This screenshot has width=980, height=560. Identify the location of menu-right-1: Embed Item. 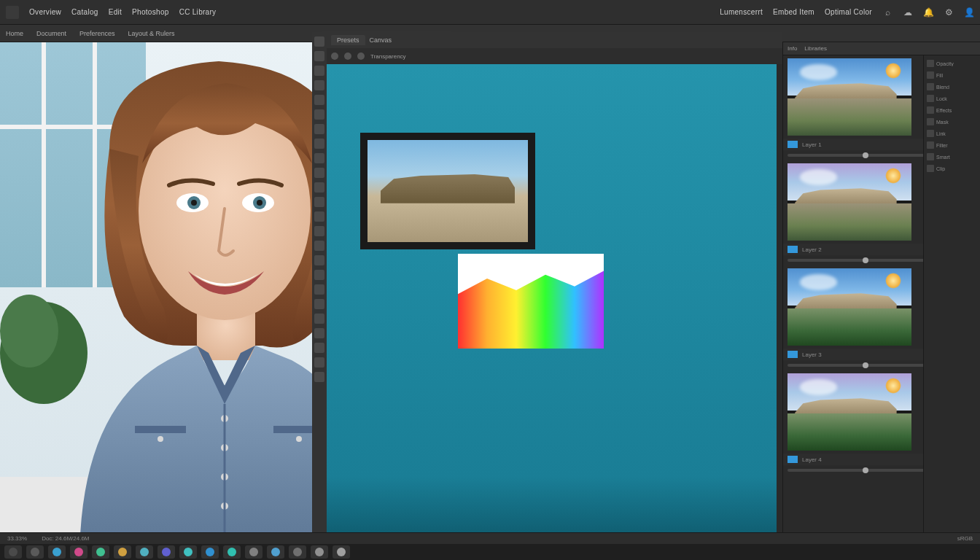
(793, 12).